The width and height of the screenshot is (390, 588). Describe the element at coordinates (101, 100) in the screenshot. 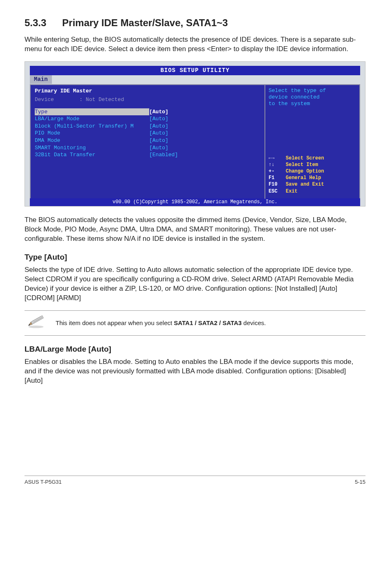

I see `bios-device-value: : Not Detected` at that location.